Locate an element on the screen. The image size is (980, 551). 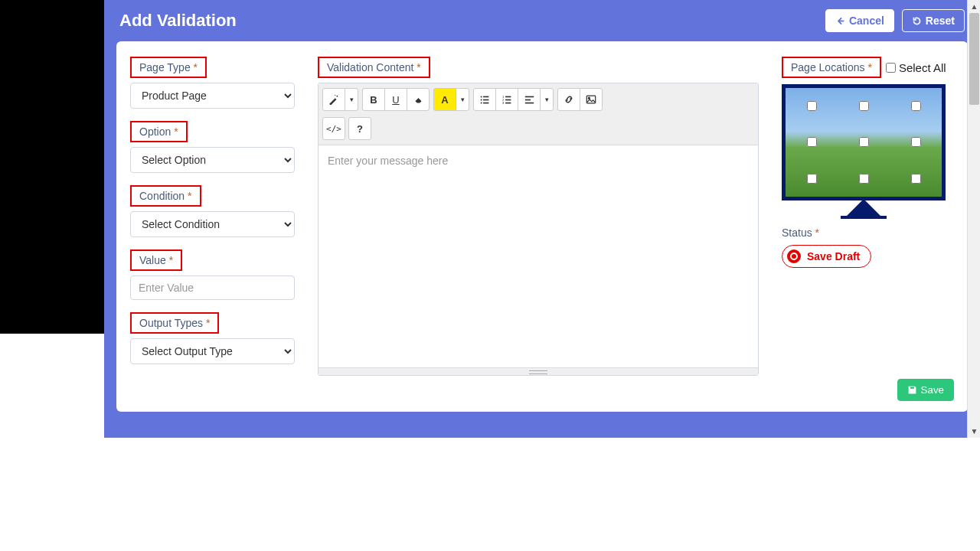
link-icon is located at coordinates (569, 99).